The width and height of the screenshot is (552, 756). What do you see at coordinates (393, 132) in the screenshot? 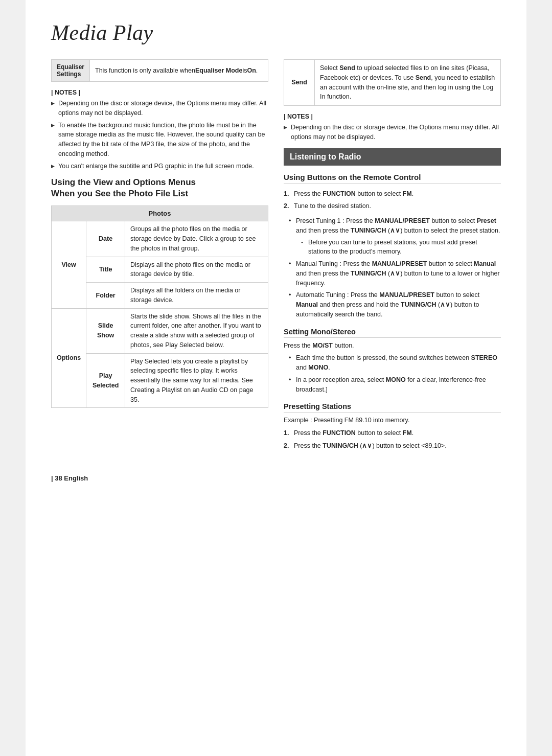
I see `notes-right-list: Depending on the disc or storage device,…` at bounding box center [393, 132].